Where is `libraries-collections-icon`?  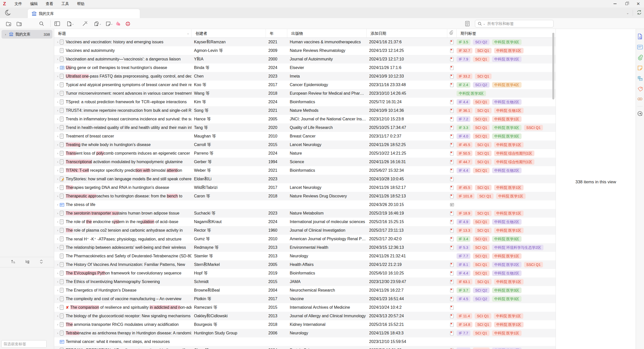 libraries-collections-icon is located at coordinates (640, 79).